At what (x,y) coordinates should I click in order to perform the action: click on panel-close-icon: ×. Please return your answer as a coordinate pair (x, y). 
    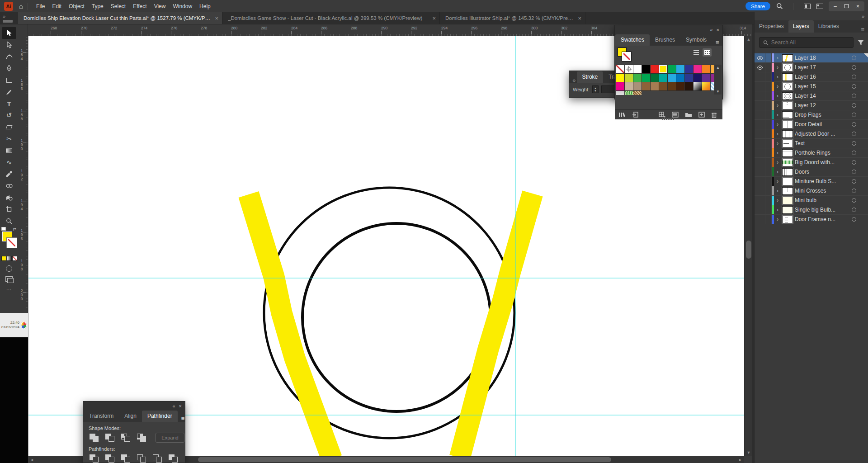
    Looking at the image, I should click on (718, 30).